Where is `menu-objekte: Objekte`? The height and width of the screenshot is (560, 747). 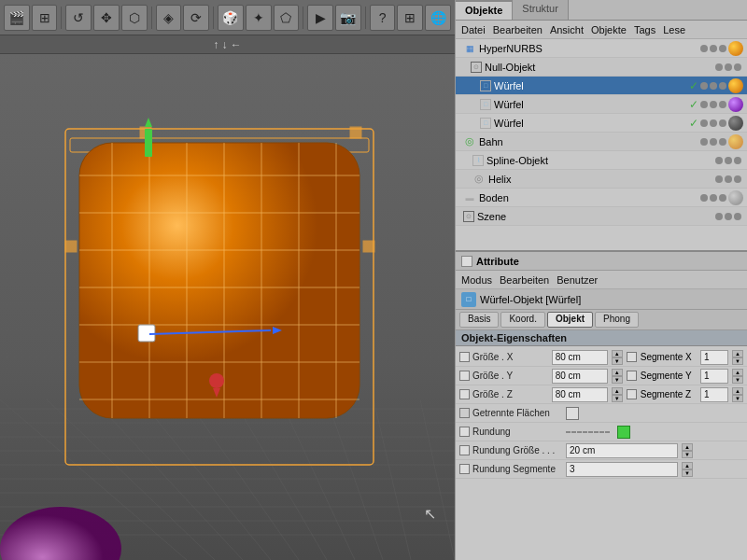
menu-objekte: Objekte is located at coordinates (609, 30).